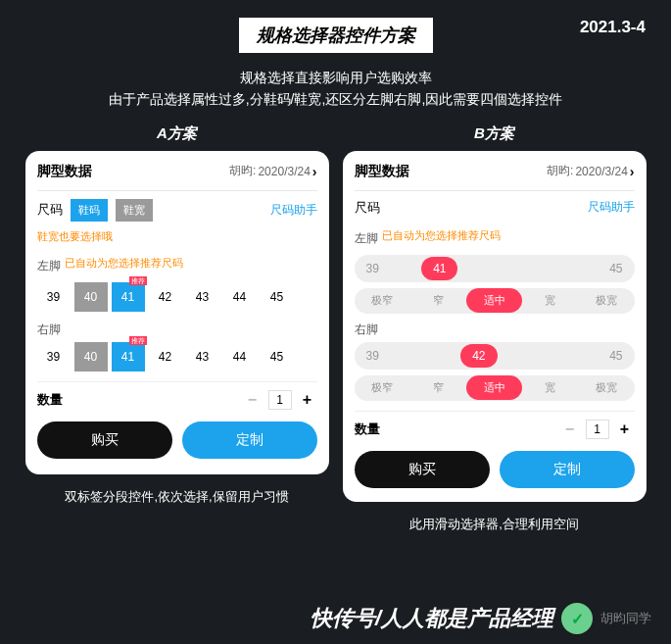  What do you see at coordinates (495, 388) in the screenshot?
I see `right-width-slider: 极窄 窄 适中 宽 极宽` at bounding box center [495, 388].